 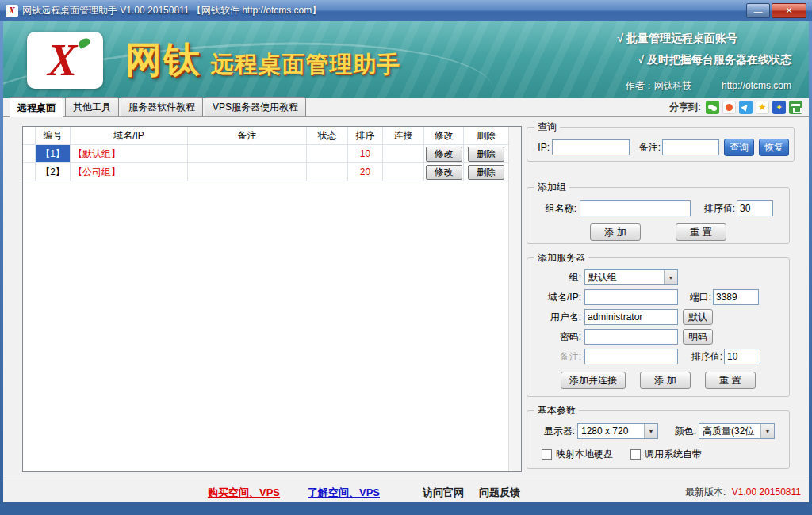 What do you see at coordinates (515, 299) in the screenshot?
I see `table-vertical-scrollbar` at bounding box center [515, 299].